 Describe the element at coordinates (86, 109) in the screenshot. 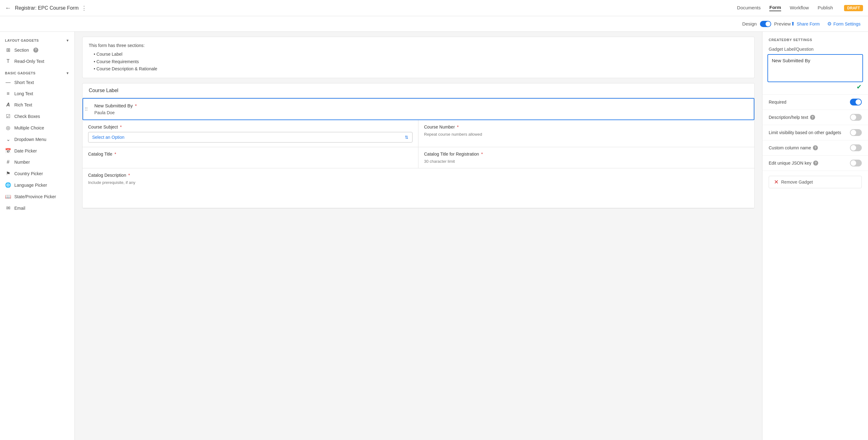

I see `drag-handle-icon: ⠿` at that location.